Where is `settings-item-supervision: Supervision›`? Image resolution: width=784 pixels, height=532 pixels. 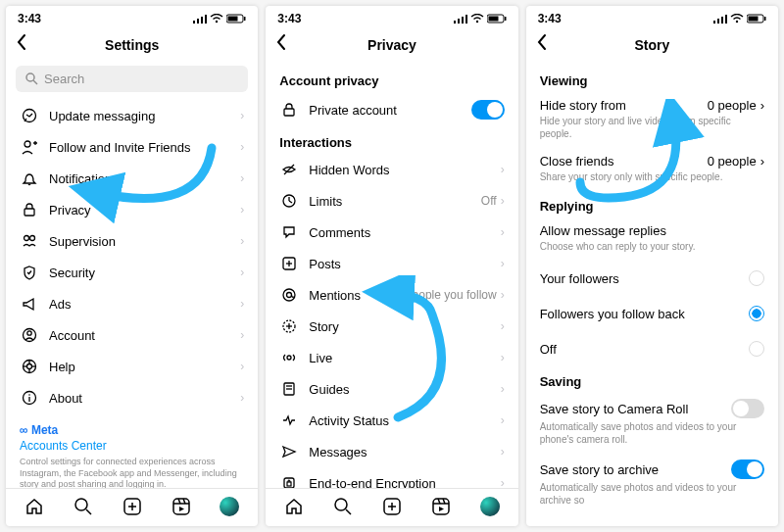 settings-item-supervision: Supervision› is located at coordinates (131, 241).